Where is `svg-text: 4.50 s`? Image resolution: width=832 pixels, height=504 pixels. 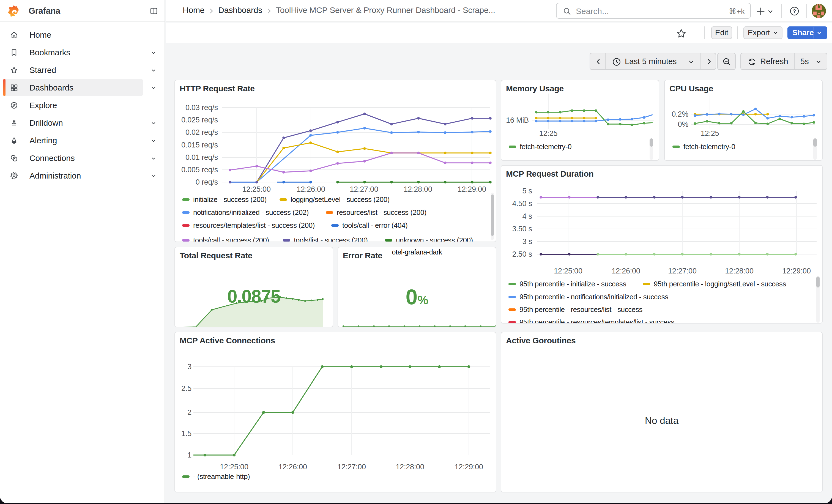
svg-text: 4.50 s is located at coordinates (522, 204).